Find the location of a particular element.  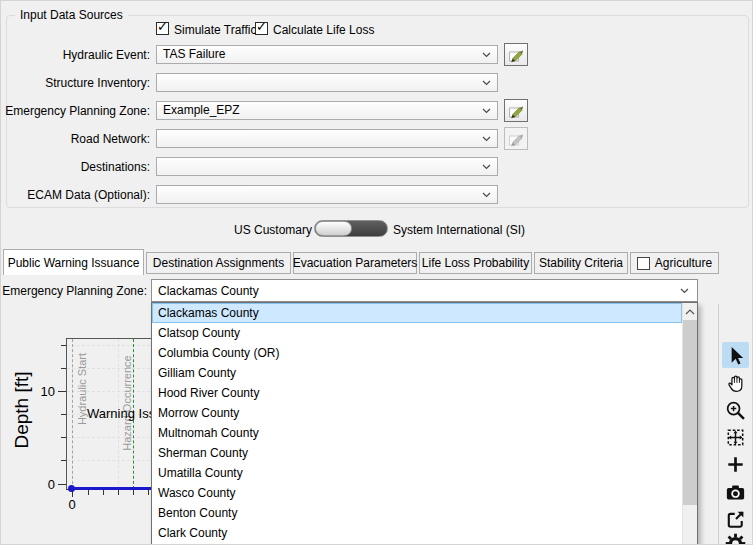

hydraulic-event-label: Hydraulic Event: is located at coordinates (76, 55).